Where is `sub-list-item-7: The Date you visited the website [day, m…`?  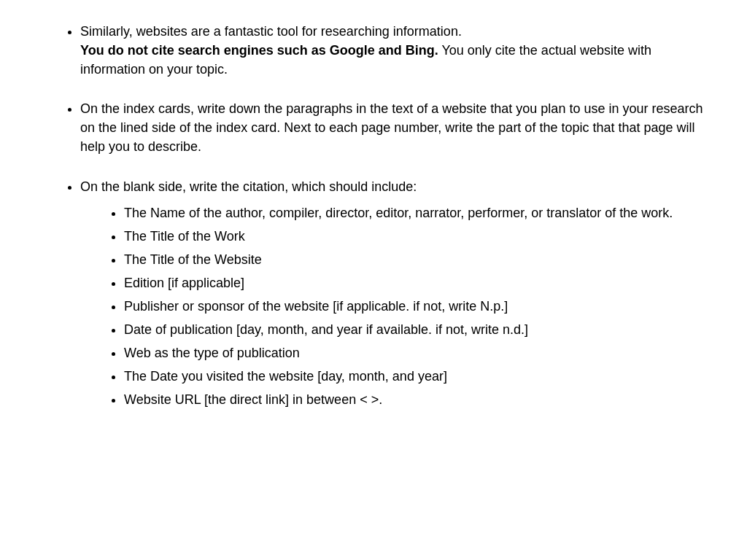
sub-list-item-7: The Date you visited the website [day, m… is located at coordinates (414, 376).